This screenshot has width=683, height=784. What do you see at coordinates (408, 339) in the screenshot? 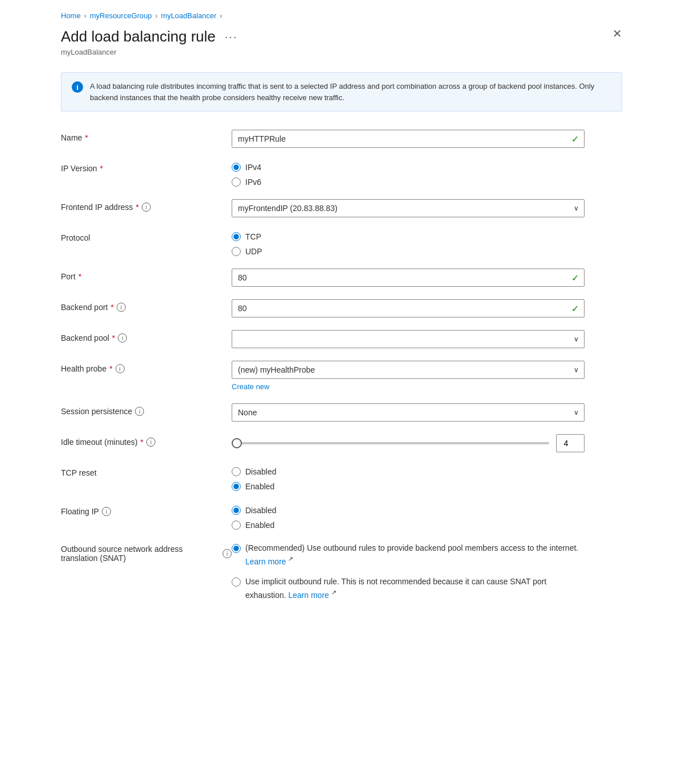
I see `backend-pool-select` at bounding box center [408, 339].